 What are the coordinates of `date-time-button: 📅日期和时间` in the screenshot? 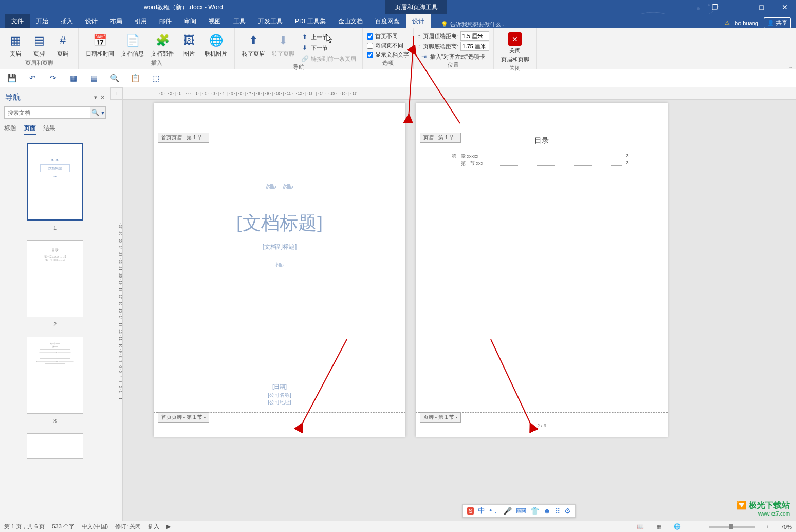 It's located at (100, 45).